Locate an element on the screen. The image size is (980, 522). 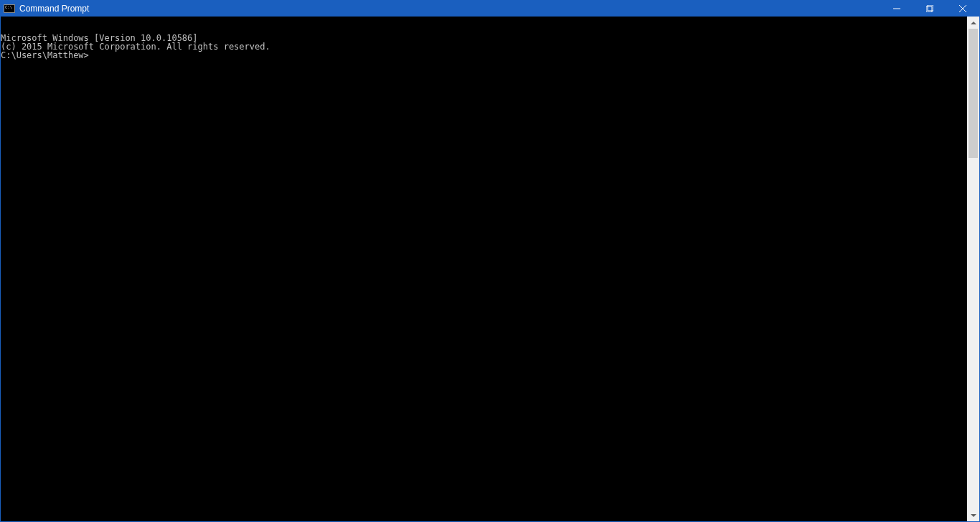
command-prompt-icon is located at coordinates (9, 9).